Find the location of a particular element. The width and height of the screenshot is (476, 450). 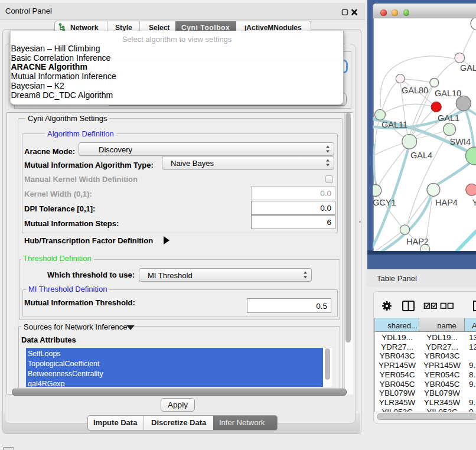

svg-text: GAL10 is located at coordinates (448, 93).